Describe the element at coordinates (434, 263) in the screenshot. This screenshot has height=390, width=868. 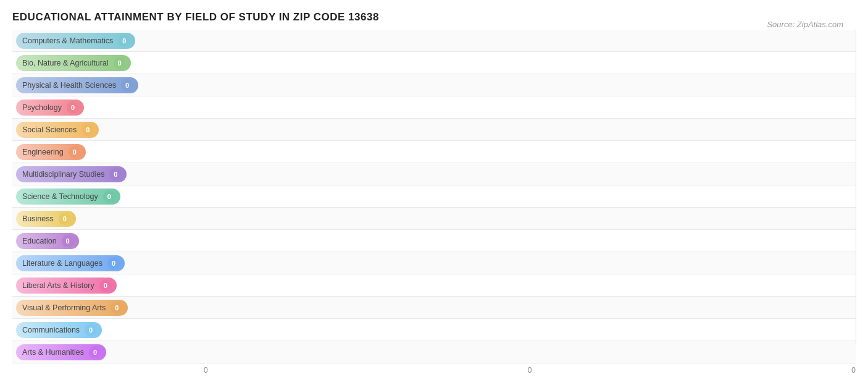
I see `bar-row-10: Literature & Languages0` at that location.